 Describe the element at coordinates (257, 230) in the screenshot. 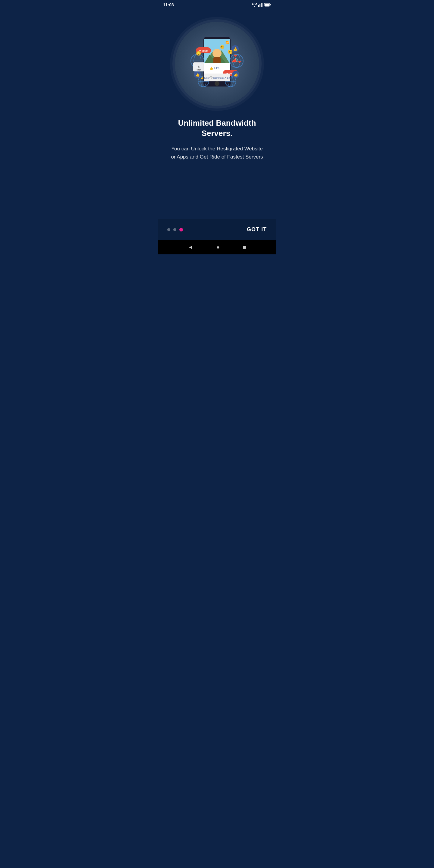

I see `got-it-button: GOT IT` at that location.